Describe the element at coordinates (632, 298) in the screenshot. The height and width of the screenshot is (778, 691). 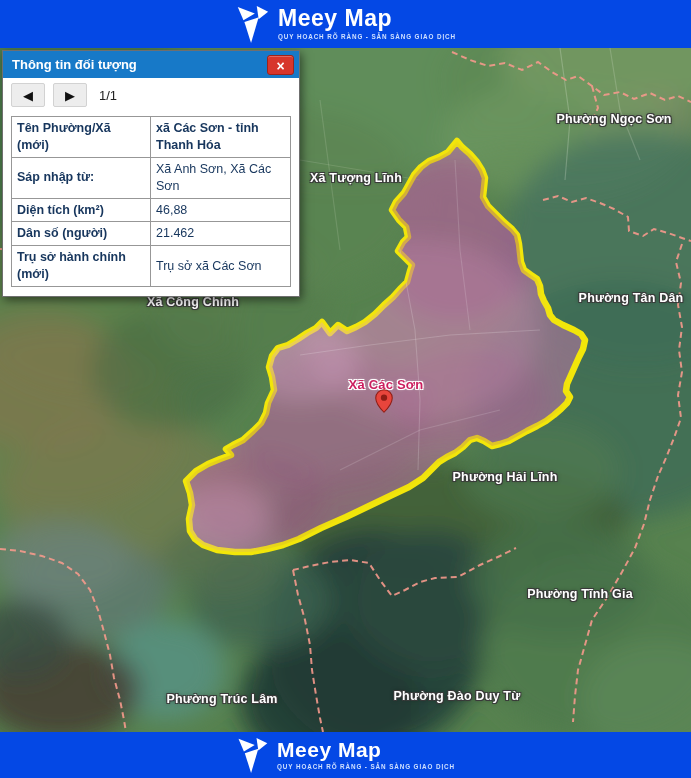
I see `map-label-phuong-tan-dan: Phường Tân Dân` at that location.